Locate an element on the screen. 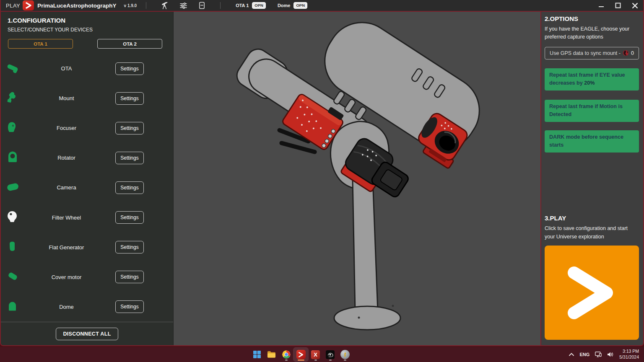  folder-icon is located at coordinates (272, 354).